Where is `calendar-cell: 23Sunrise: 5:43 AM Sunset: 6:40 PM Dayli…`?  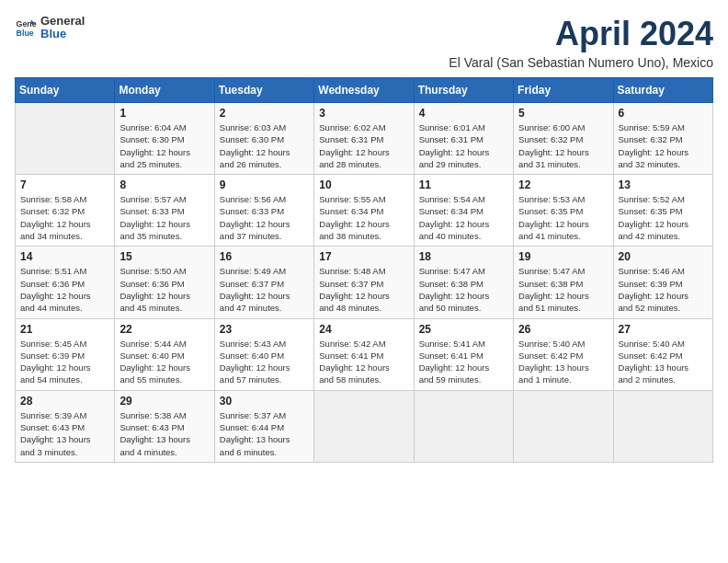
calendar-cell: 23Sunrise: 5:43 AM Sunset: 6:40 PM Dayli… is located at coordinates (264, 354).